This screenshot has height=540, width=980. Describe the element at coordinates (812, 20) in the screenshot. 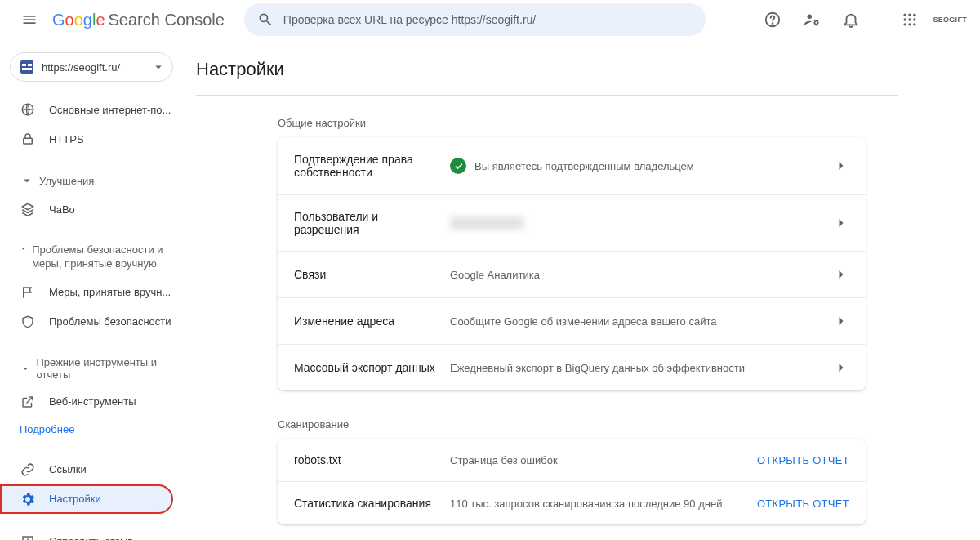

I see `person-gear-icon` at that location.